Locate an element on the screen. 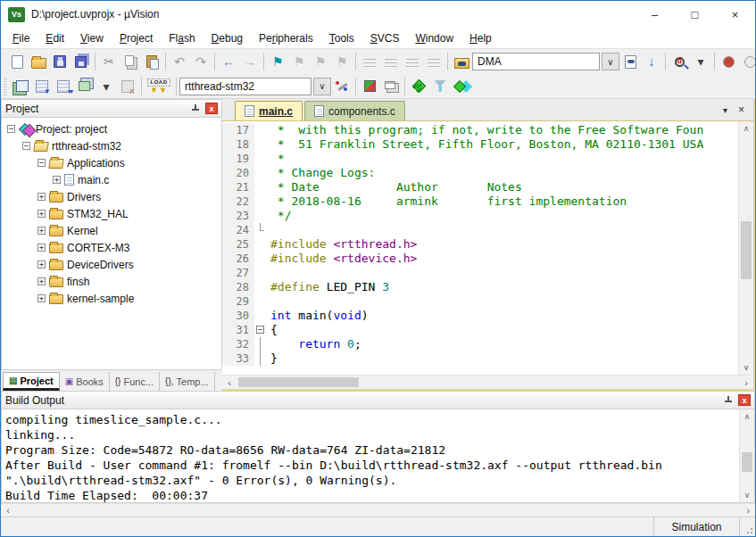 Image resolution: width=756 pixels, height=537 pixels. menu-window: Window is located at coordinates (434, 38).